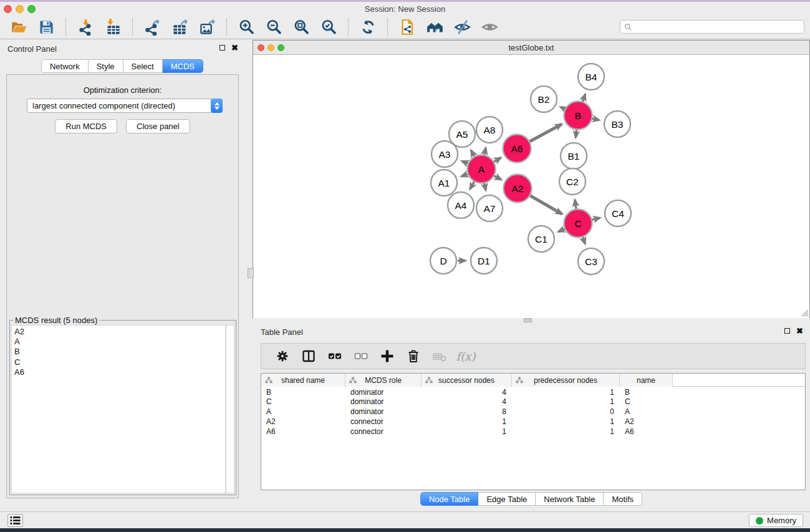 This screenshot has width=810, height=532. Describe the element at coordinates (274, 27) in the screenshot. I see `zoom-out-icon` at that location.